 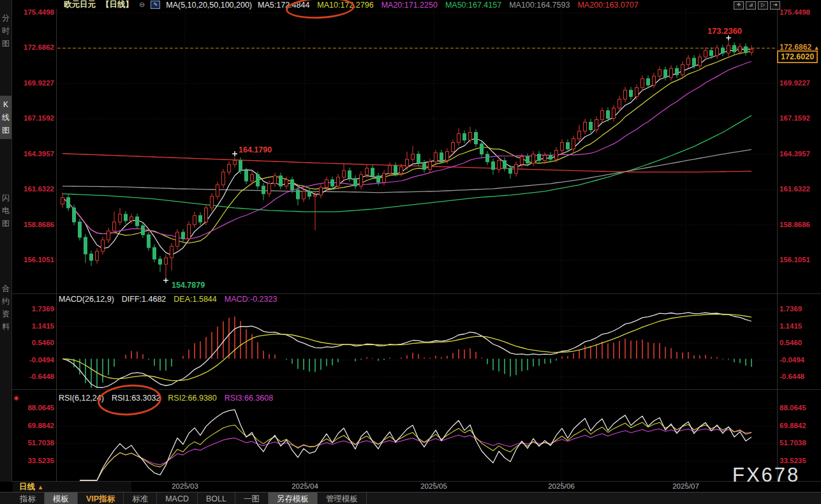 I want to click on sidebar-tab-4: 合约资料, so click(x=6, y=308).